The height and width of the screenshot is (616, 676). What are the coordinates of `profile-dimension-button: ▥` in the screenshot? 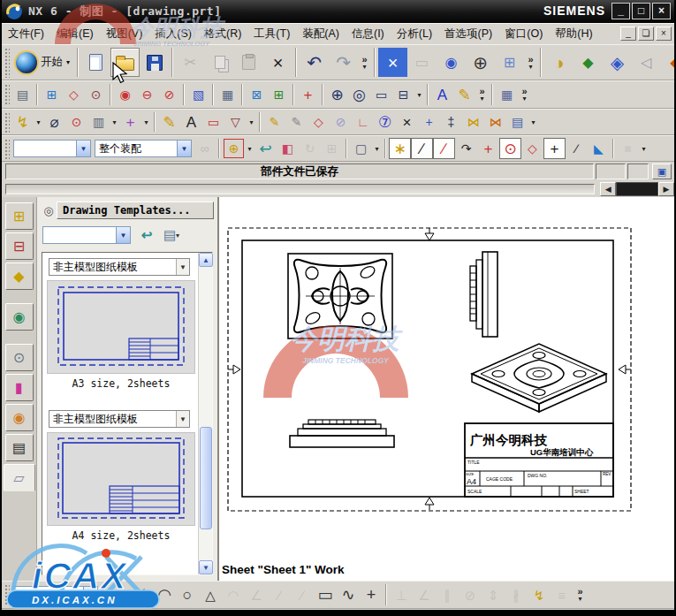 It's located at (99, 122).